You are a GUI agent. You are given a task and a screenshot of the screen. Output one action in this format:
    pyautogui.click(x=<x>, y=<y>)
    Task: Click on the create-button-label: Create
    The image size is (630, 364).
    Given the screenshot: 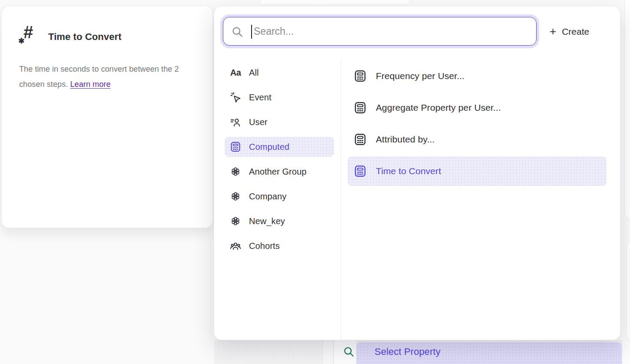 What is the action you would take?
    pyautogui.click(x=575, y=32)
    